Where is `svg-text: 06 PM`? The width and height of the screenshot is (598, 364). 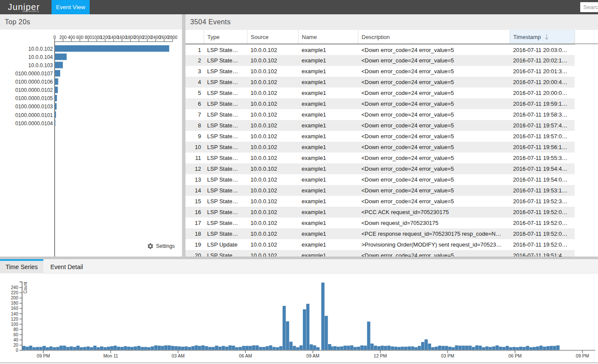
svg-text: 06 PM is located at coordinates (515, 356).